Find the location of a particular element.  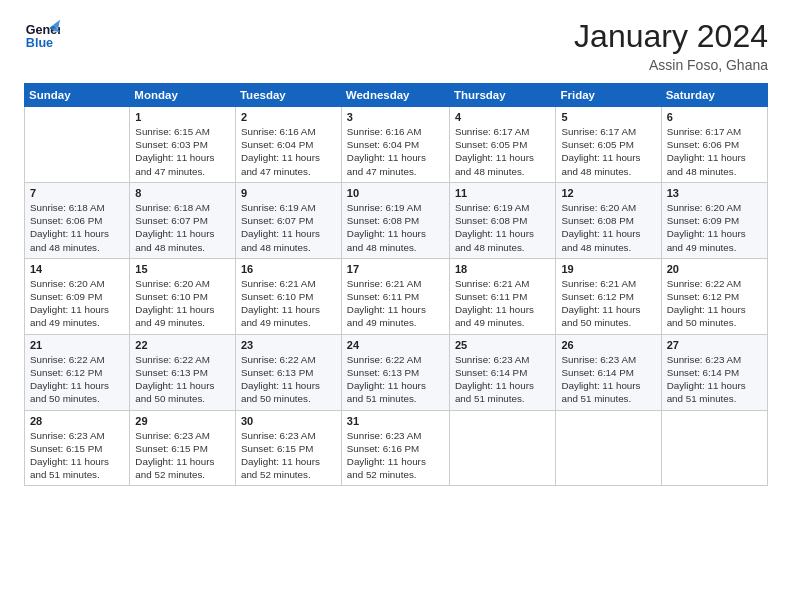

calendar-cell: 30Sunrise: 6:23 AMSunset: 6:15 PMDayligh… is located at coordinates (288, 448).